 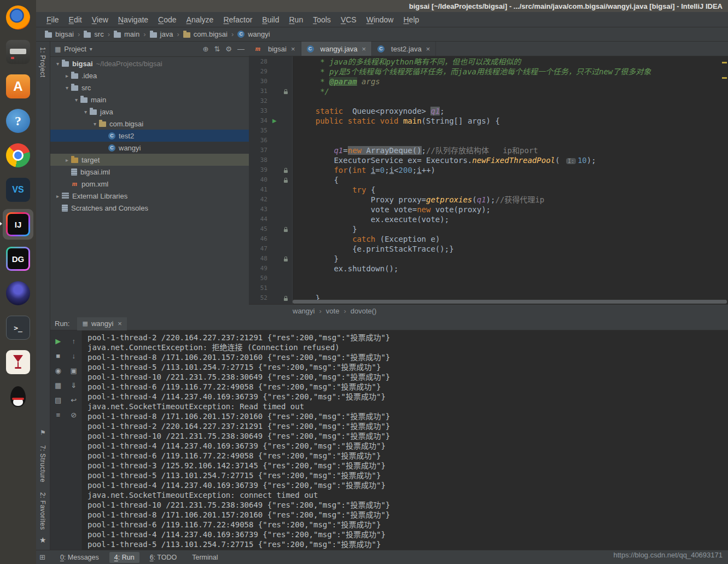 I want to click on thread-dump-icon: ◉, so click(x=58, y=370).